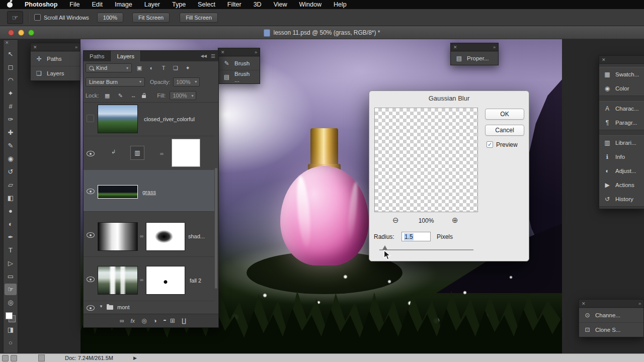 The width and height of the screenshot is (644, 362). Describe the element at coordinates (101, 307) in the screenshot. I see `group-disclosure-triangle: ▼` at that location.